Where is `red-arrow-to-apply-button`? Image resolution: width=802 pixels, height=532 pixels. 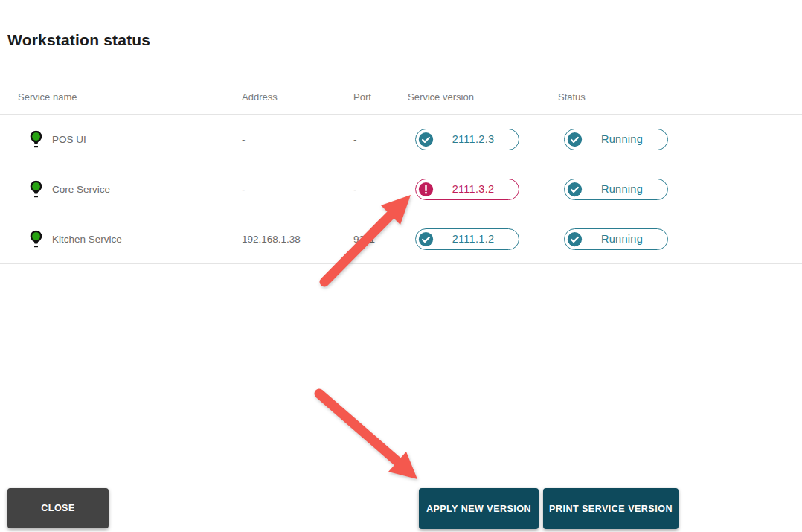 red-arrow-to-apply-button is located at coordinates (368, 436).